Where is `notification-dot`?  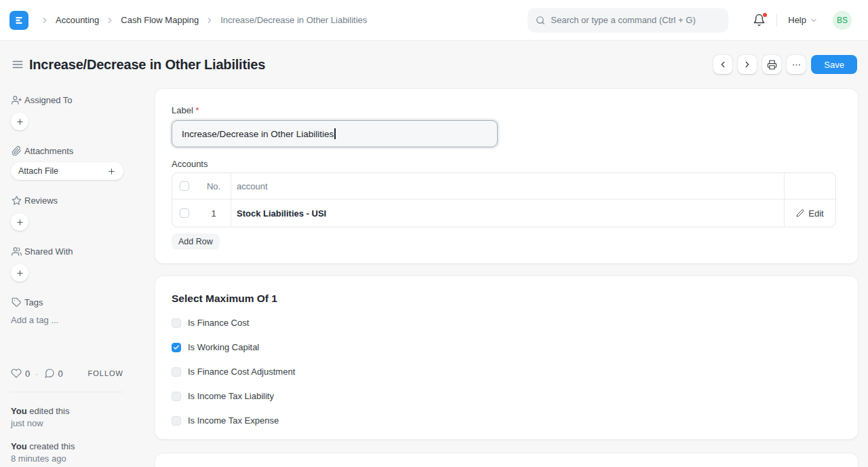
notification-dot is located at coordinates (765, 15).